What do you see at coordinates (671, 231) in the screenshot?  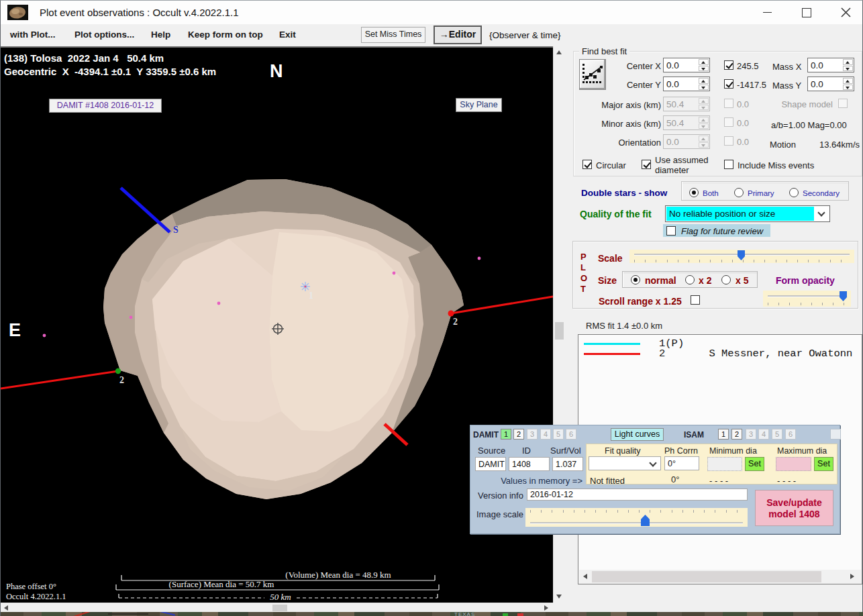 I see `flag-review-checkbox` at bounding box center [671, 231].